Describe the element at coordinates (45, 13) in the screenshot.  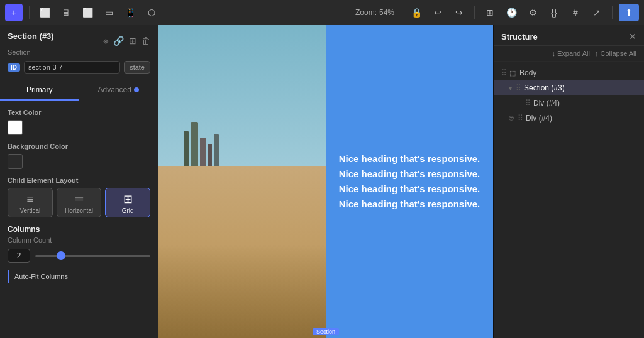
I see `desktop-icon: ⬜` at that location.